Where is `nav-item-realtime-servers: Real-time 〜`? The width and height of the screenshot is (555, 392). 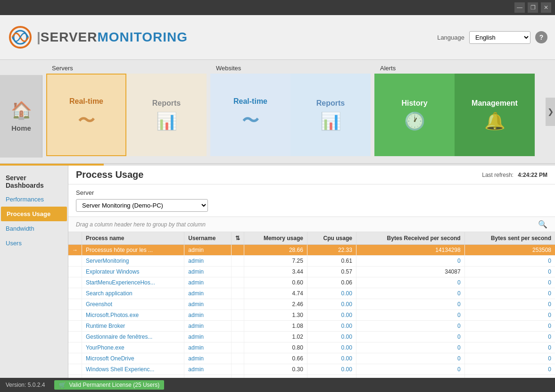
nav-item-realtime-servers: Real-time 〜 is located at coordinates (86, 115).